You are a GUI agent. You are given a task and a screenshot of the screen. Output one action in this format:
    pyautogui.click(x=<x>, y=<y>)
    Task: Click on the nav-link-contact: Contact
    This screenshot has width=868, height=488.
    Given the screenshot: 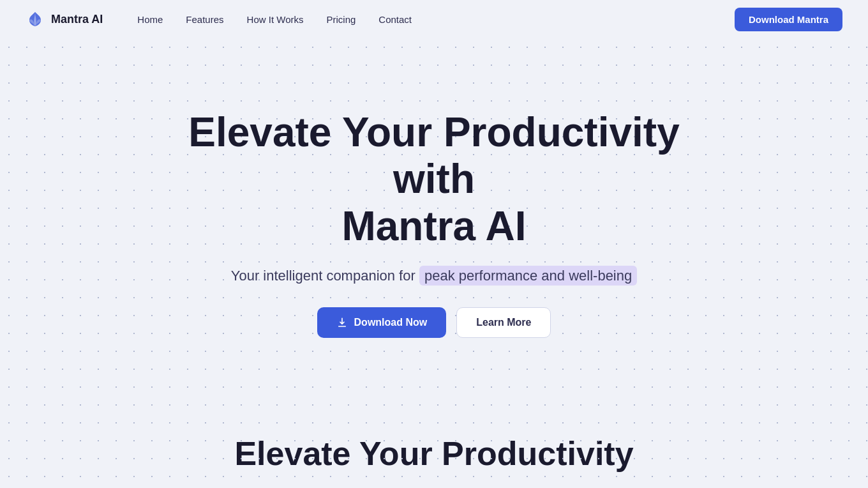 What is the action you would take?
    pyautogui.click(x=395, y=19)
    